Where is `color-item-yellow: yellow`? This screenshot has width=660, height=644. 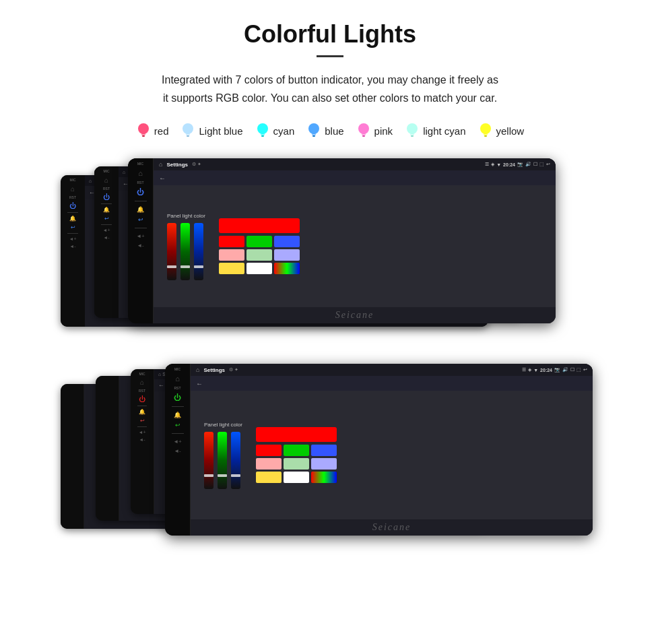 color-item-yellow: yellow is located at coordinates (501, 131).